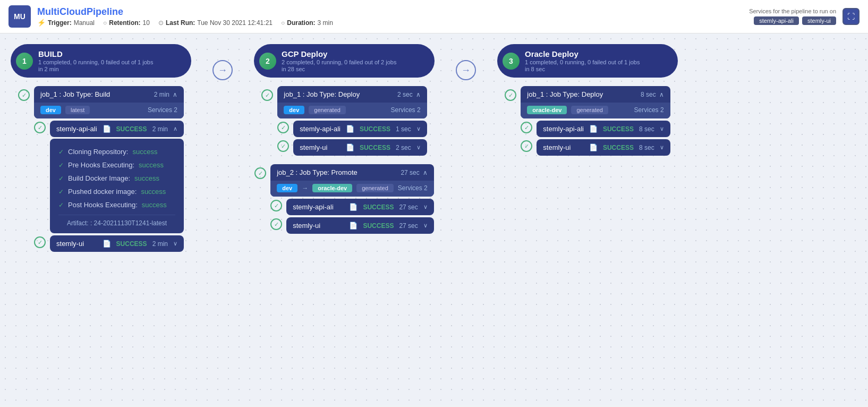 The height and width of the screenshot is (407, 868). I want to click on pipeline-meta: ⚡ Trigger: Manual ○ Retention: 10 ⊙ Last…, so click(390, 22).